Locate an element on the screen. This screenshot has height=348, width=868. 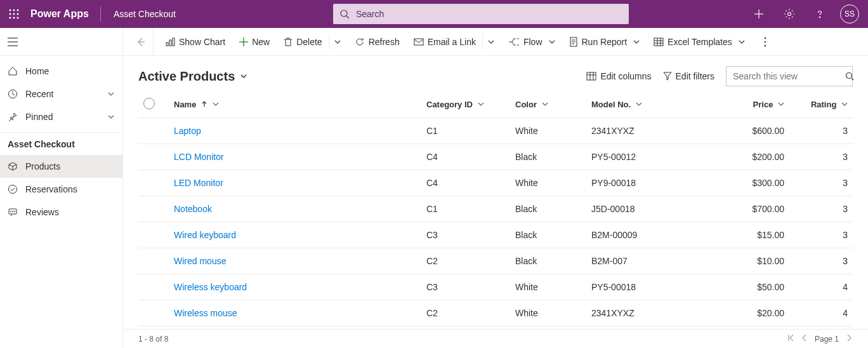
view-search-input is located at coordinates (788, 76).